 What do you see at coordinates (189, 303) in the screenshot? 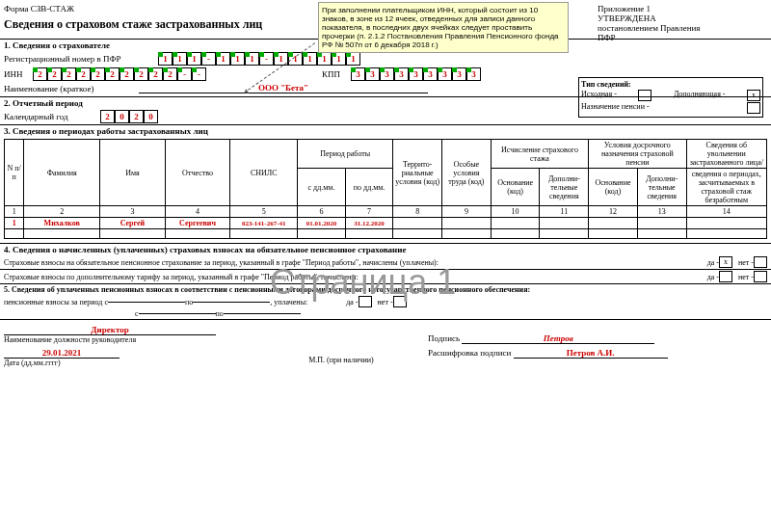
I see `po1: по` at bounding box center [189, 303].